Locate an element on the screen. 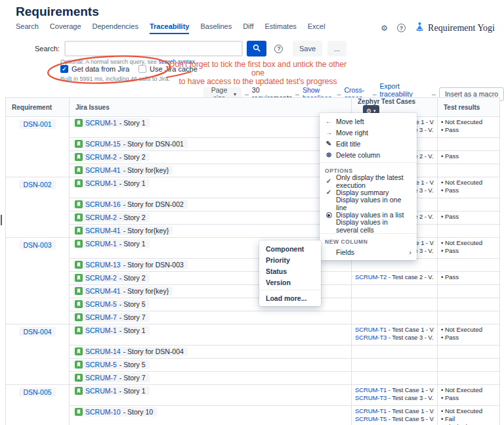 The image size is (504, 425). menu-item-move-right: →Move right is located at coordinates (368, 133).